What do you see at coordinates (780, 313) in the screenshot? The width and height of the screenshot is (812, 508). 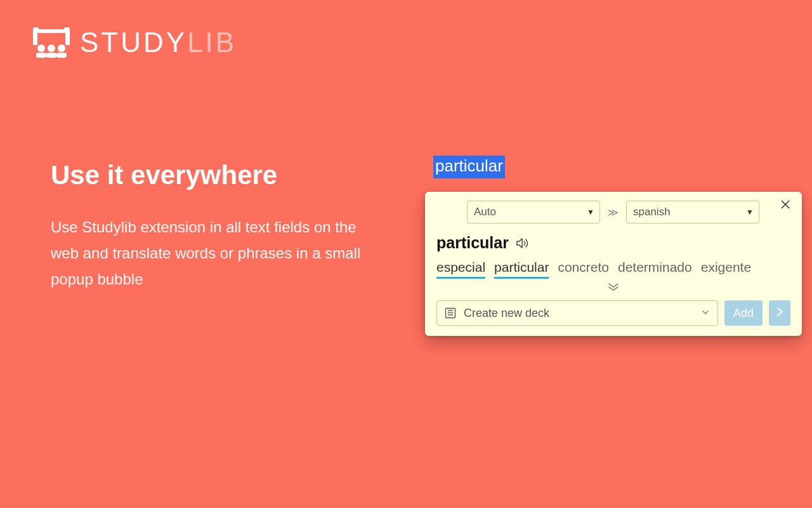 I see `chevron-right-icon` at bounding box center [780, 313].